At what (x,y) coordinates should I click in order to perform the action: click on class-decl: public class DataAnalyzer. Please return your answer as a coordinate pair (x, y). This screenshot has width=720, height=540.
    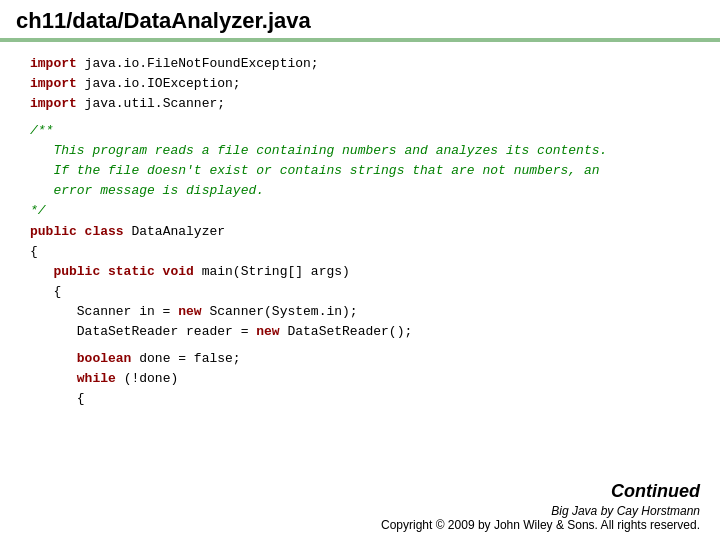
    Looking at the image, I should click on (360, 232).